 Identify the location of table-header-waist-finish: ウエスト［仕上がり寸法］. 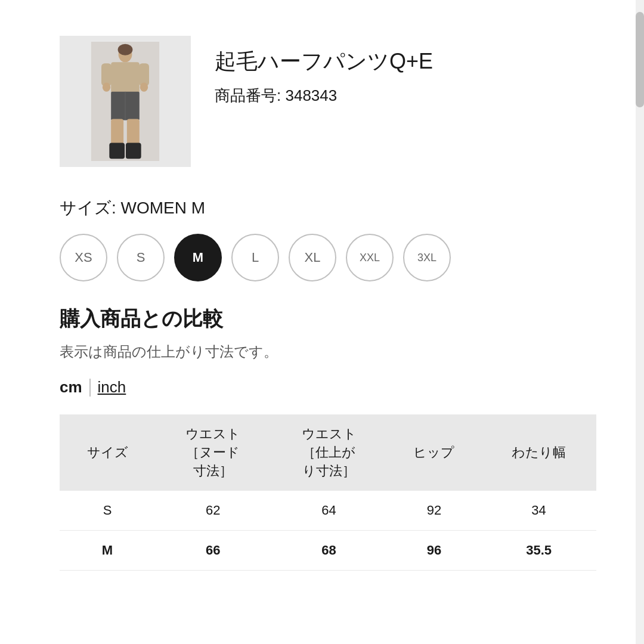
(329, 453).